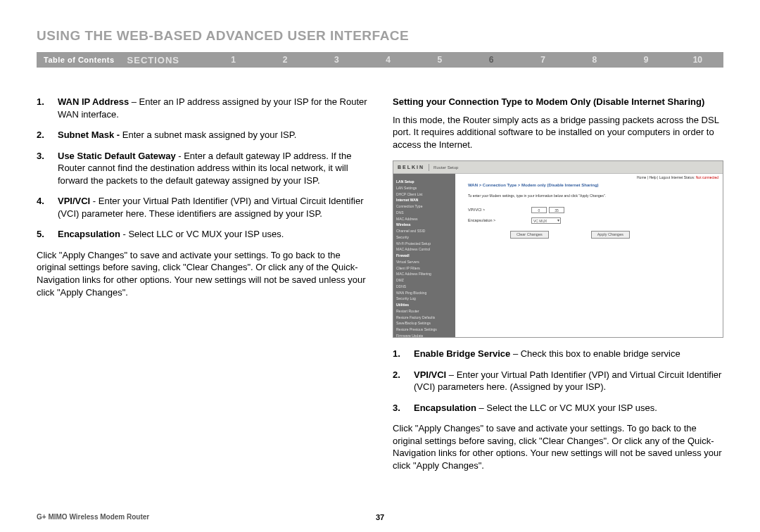 This screenshot has width=760, height=532. What do you see at coordinates (558, 354) in the screenshot?
I see `list-item: 1.Enable Bridge Service – Check this box…` at bounding box center [558, 354].